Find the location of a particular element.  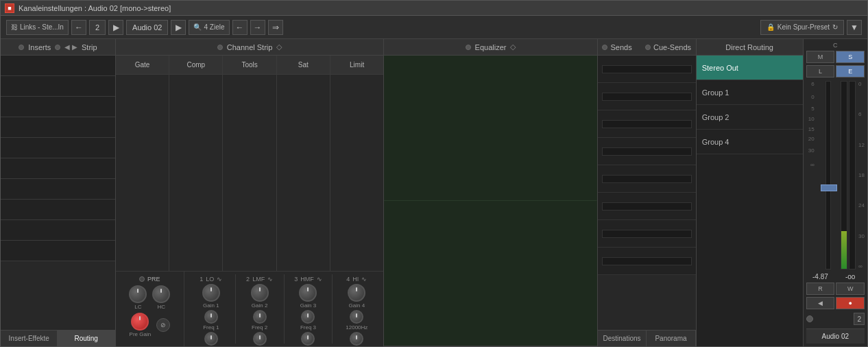

direct-routing-panel: Direct Routing Stereo Out Group 1 Group … is located at coordinates (750, 193).